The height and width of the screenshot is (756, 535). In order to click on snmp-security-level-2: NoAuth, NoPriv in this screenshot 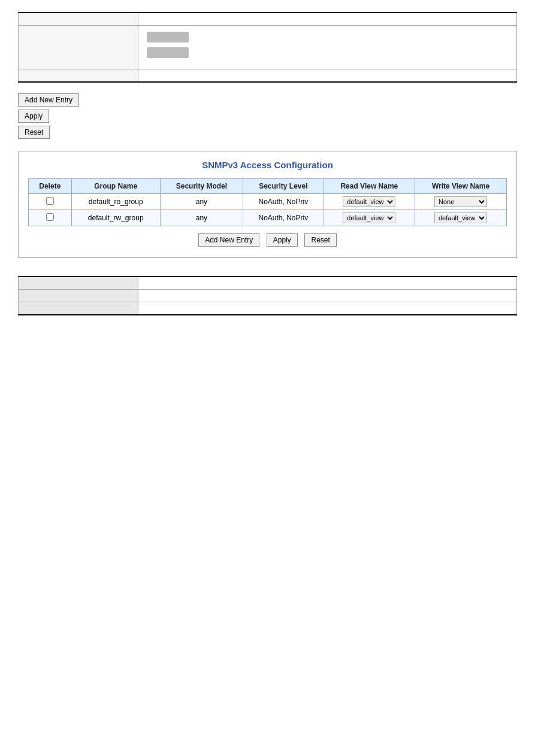, I will do `click(284, 218)`.